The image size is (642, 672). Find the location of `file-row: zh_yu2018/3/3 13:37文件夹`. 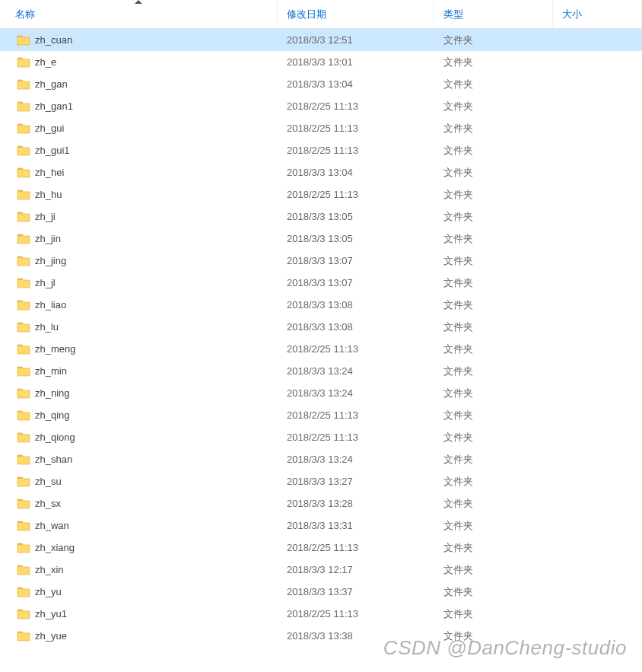

file-row: zh_yu2018/3/3 13:37文件夹 is located at coordinates (321, 592).